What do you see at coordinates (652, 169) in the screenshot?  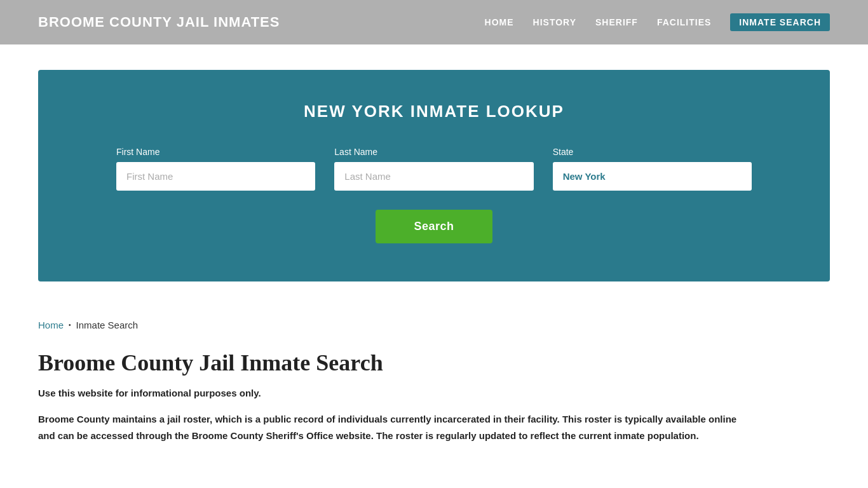 I see `state-group: State` at bounding box center [652, 169].